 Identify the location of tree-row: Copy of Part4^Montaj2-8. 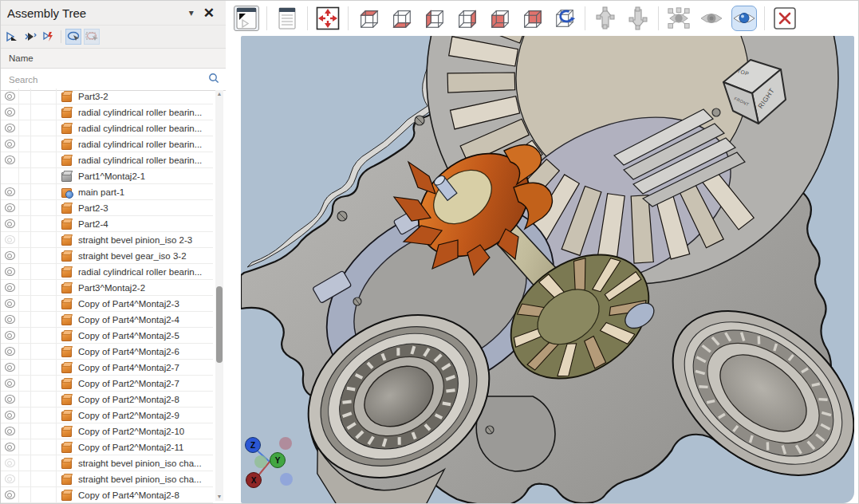
(107, 495).